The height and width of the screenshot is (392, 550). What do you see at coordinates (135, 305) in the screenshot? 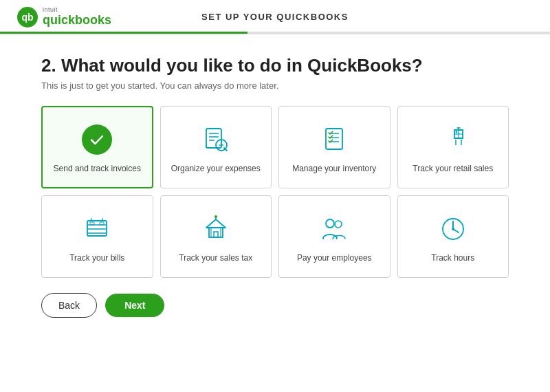
I see `next-button: Next` at bounding box center [135, 305].